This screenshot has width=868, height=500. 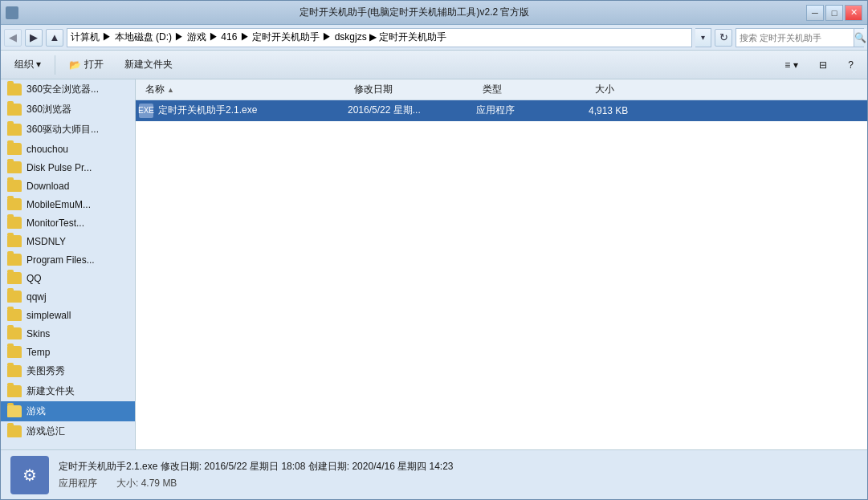 I want to click on sidebar-item-label-17: 游戏, so click(x=36, y=411).